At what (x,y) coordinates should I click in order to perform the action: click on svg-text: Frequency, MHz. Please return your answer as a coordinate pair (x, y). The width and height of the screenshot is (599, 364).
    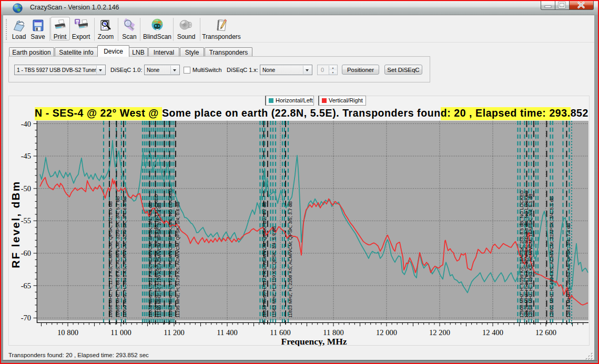
    Looking at the image, I should click on (313, 341).